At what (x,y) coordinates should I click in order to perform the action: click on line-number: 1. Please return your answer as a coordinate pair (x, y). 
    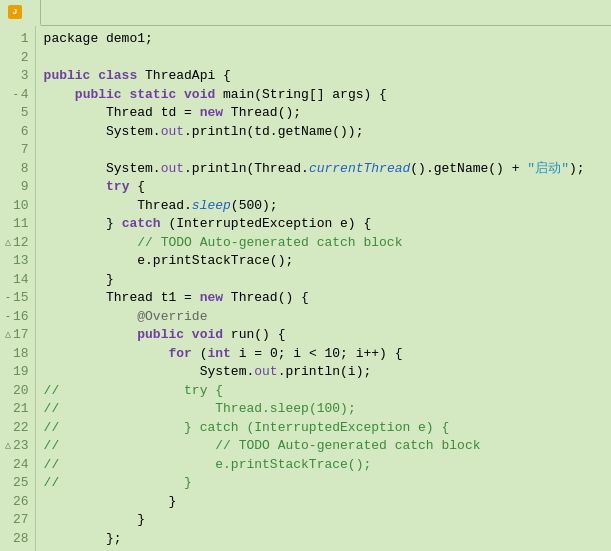
    Looking at the image, I should click on (16, 40).